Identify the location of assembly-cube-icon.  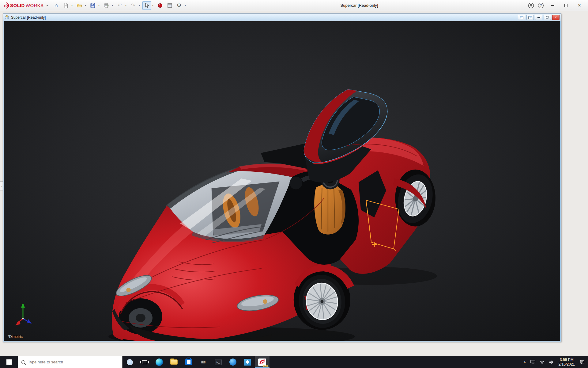
(7, 17).